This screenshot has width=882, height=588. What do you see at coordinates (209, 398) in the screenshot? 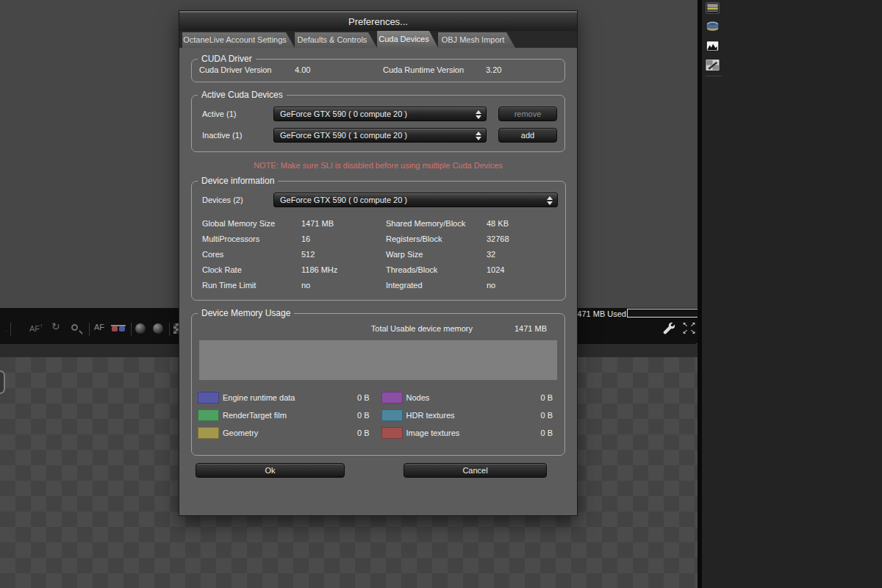
I see `engine-runtime-swatch` at bounding box center [209, 398].